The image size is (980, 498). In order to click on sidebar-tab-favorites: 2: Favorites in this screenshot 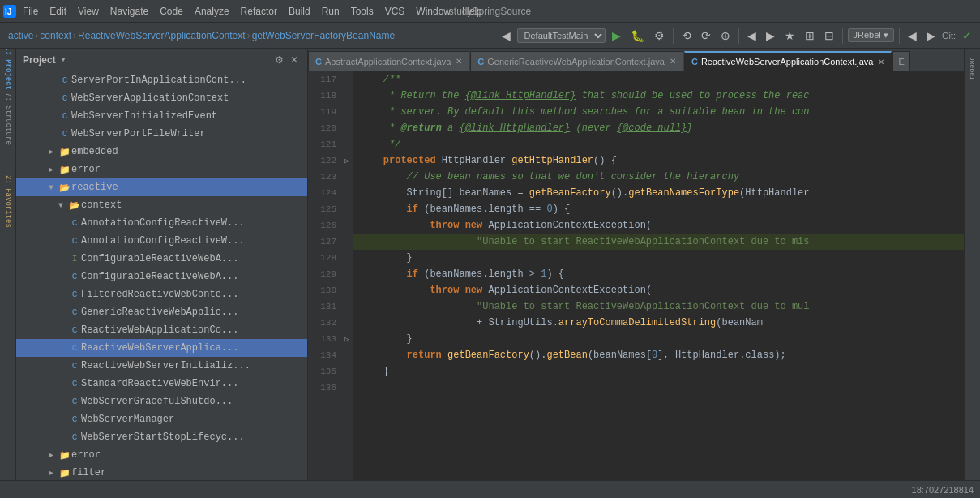, I will do `click(8, 201)`.